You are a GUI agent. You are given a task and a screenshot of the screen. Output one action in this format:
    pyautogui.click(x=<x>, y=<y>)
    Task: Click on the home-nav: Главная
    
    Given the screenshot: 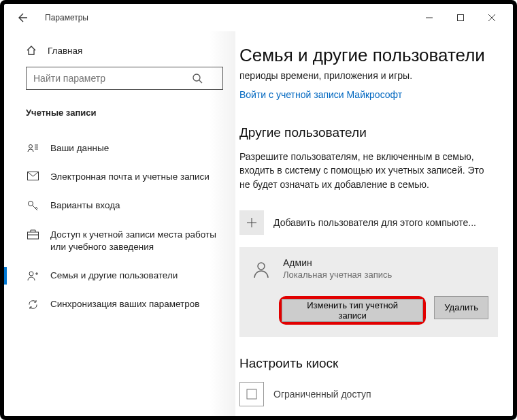 What is the action you would take?
    pyautogui.click(x=122, y=51)
    